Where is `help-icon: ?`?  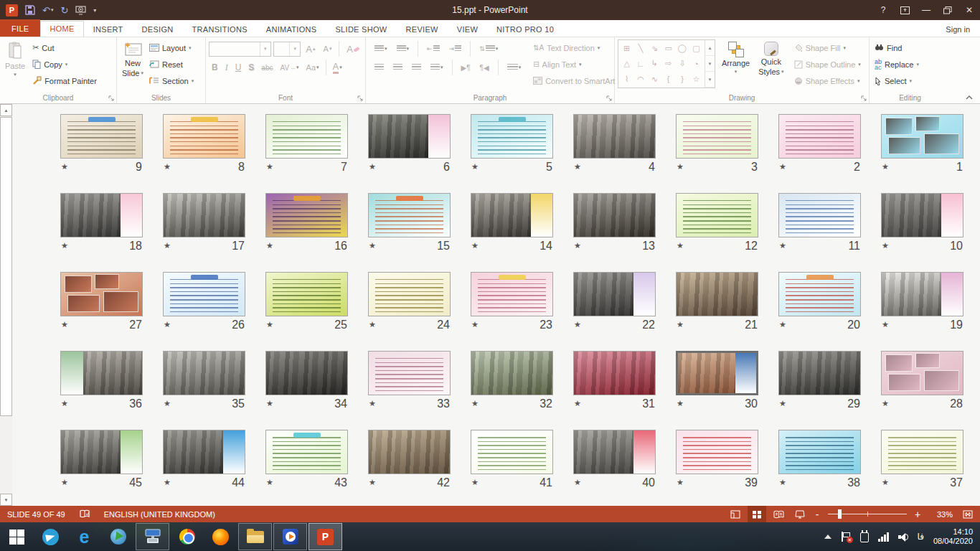 help-icon: ? is located at coordinates (883, 10).